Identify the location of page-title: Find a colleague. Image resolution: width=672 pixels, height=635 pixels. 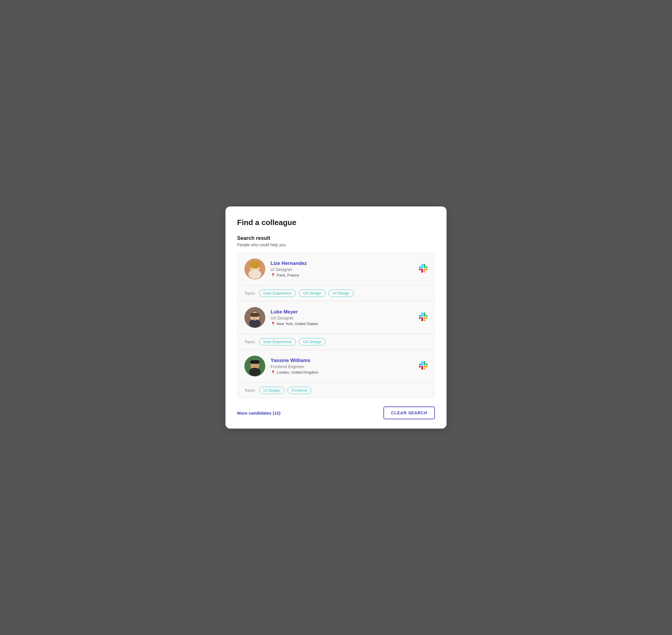
(336, 223).